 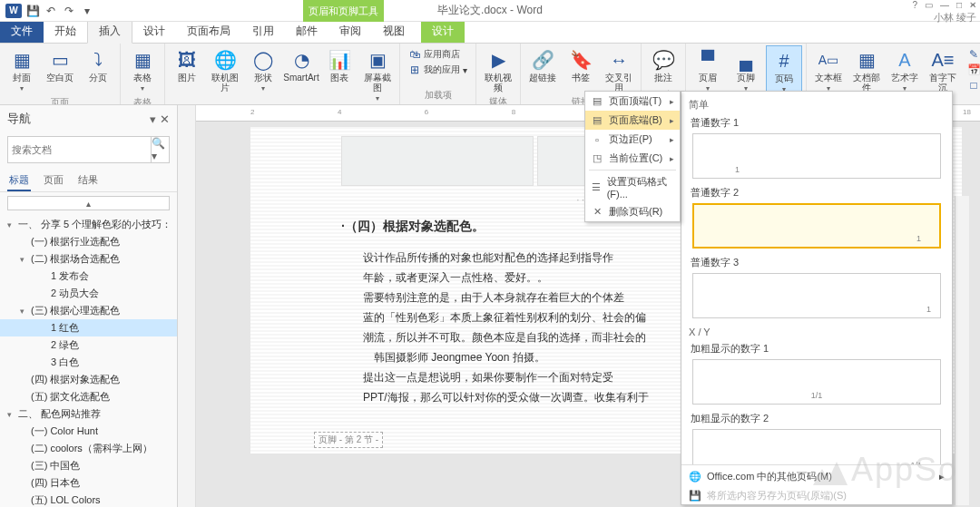 I want to click on blank-page-button: ▭空白页, so click(x=60, y=65).